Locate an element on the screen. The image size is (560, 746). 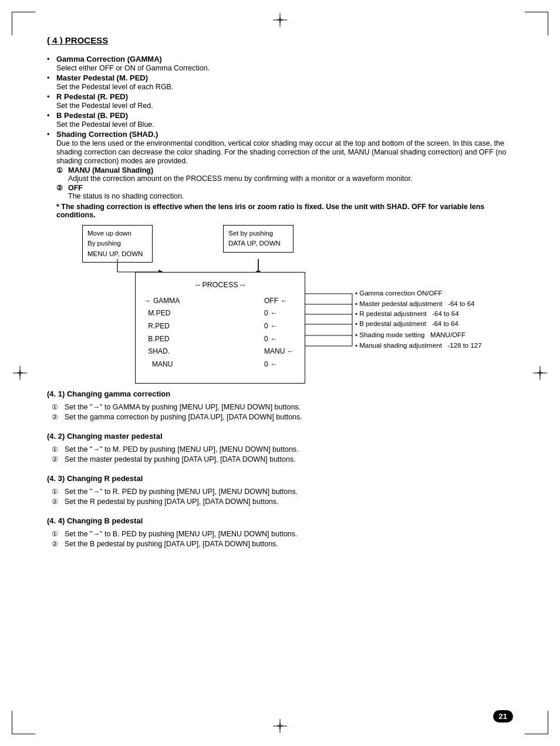
diagram-title: -- PROCESS -- is located at coordinates (220, 285).